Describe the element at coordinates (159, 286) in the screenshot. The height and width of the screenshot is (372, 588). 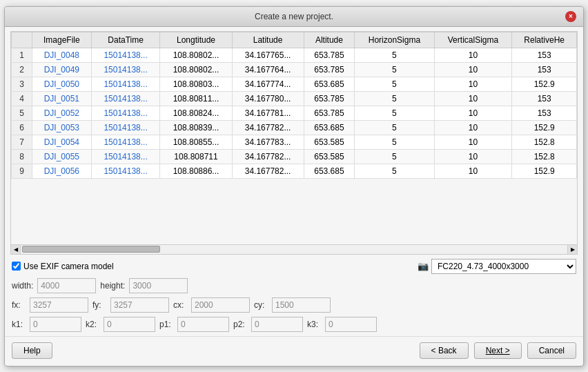
I see `height-input` at that location.